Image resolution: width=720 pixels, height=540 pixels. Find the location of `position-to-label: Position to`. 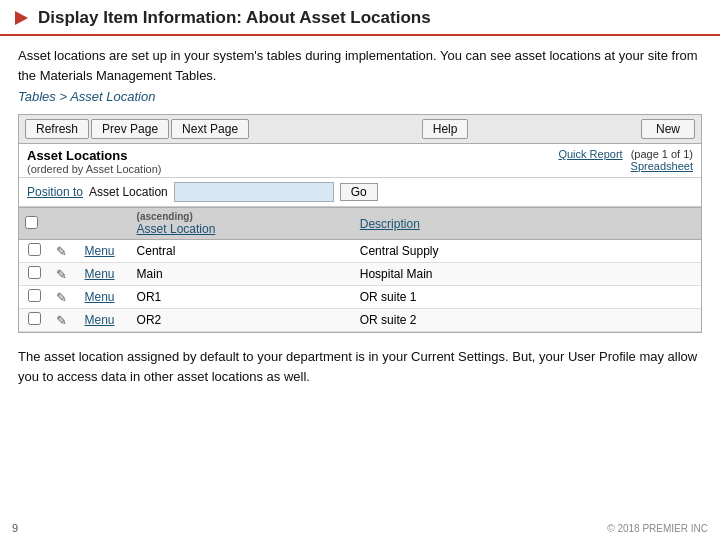

position-to-label: Position to is located at coordinates (55, 192).